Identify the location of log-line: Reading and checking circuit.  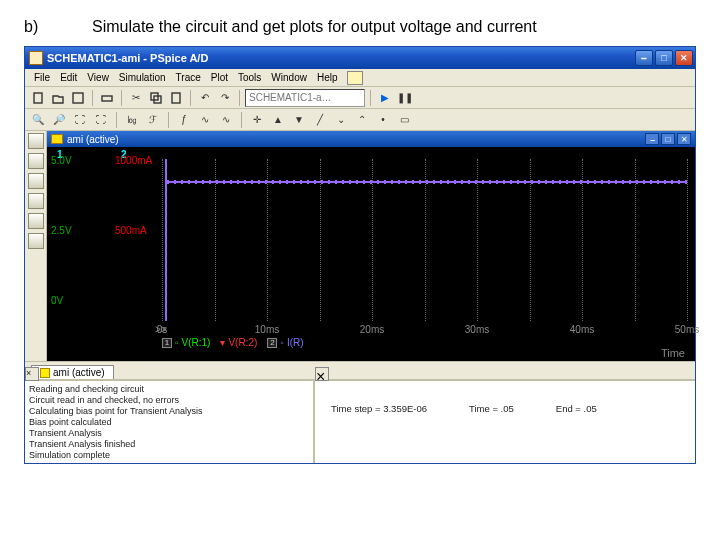
(169, 390).